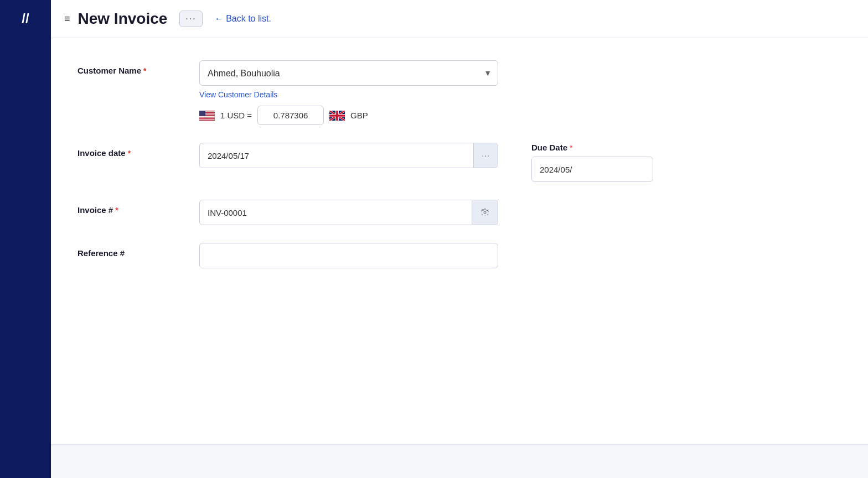 The width and height of the screenshot is (868, 478). Describe the element at coordinates (190, 19) in the screenshot. I see `more-options-button: ···` at that location.